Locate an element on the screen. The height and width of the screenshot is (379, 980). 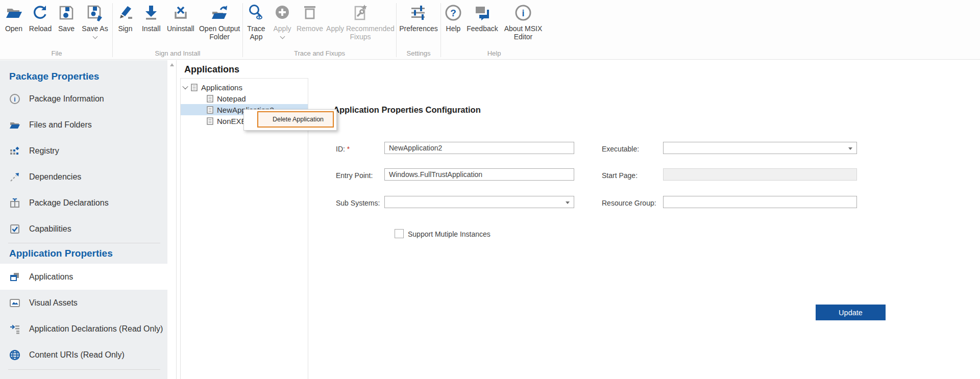
sign-button: Sign is located at coordinates (126, 16).